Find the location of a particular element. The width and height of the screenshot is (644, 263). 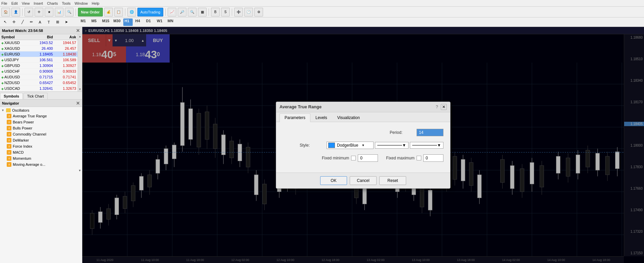

market-watch-row: ◆XAUUSD 1943.52 1944.57 is located at coordinates (39, 43).